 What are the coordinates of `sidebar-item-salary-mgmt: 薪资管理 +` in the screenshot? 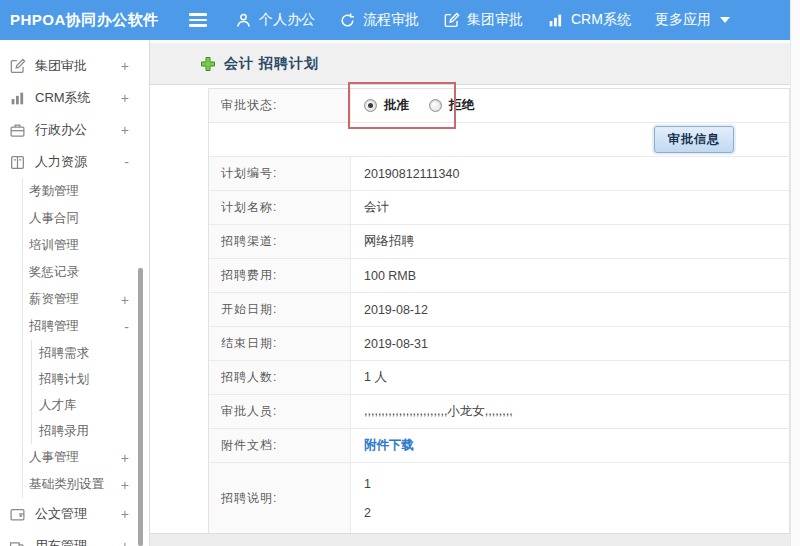 It's located at (86, 300).